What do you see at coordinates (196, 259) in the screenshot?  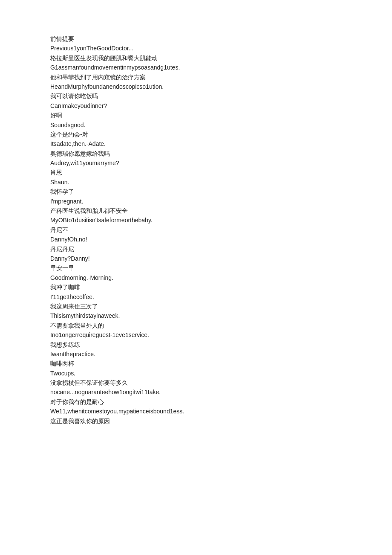 I see `subtitle-en-11: Danny?Danny!` at bounding box center [196, 259].